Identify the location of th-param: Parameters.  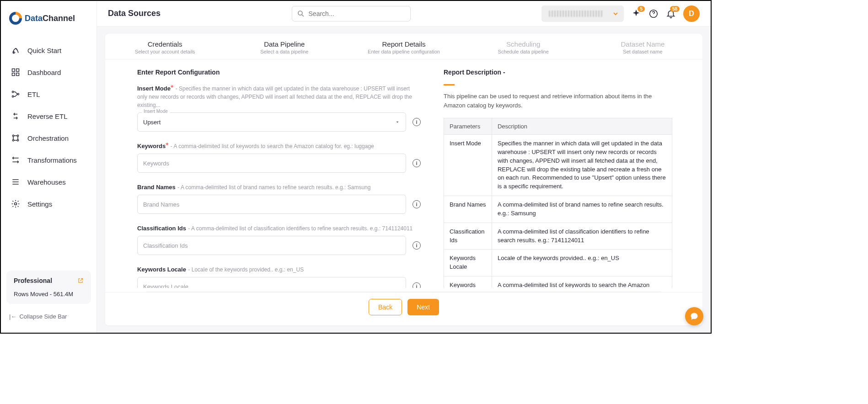
(468, 127).